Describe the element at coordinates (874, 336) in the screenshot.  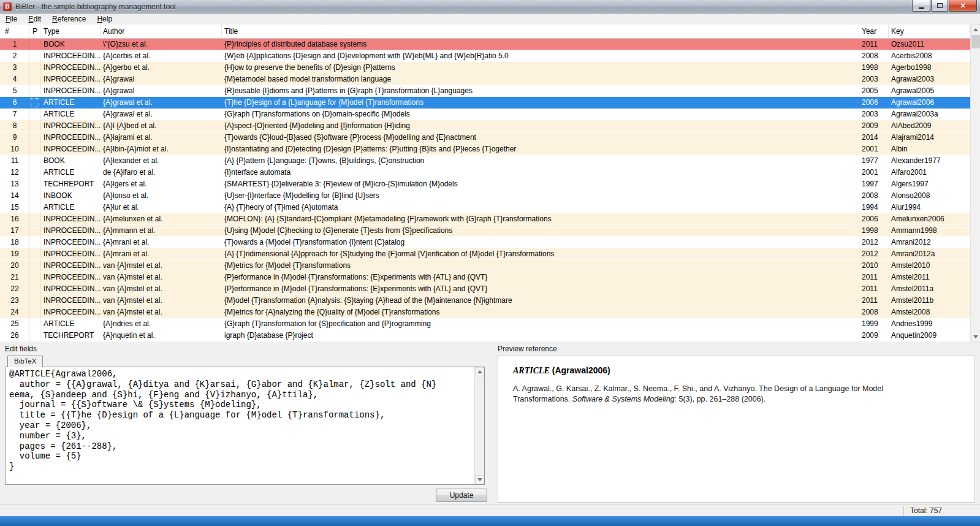
I see `cell-year: 2009` at that location.